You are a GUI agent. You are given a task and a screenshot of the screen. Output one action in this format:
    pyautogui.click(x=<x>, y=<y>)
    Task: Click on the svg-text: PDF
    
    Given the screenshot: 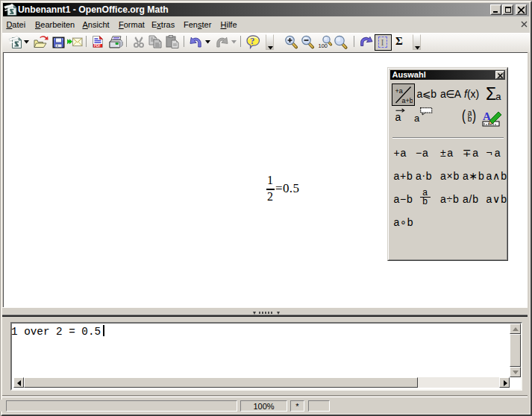 What is the action you would take?
    pyautogui.click(x=97, y=46)
    